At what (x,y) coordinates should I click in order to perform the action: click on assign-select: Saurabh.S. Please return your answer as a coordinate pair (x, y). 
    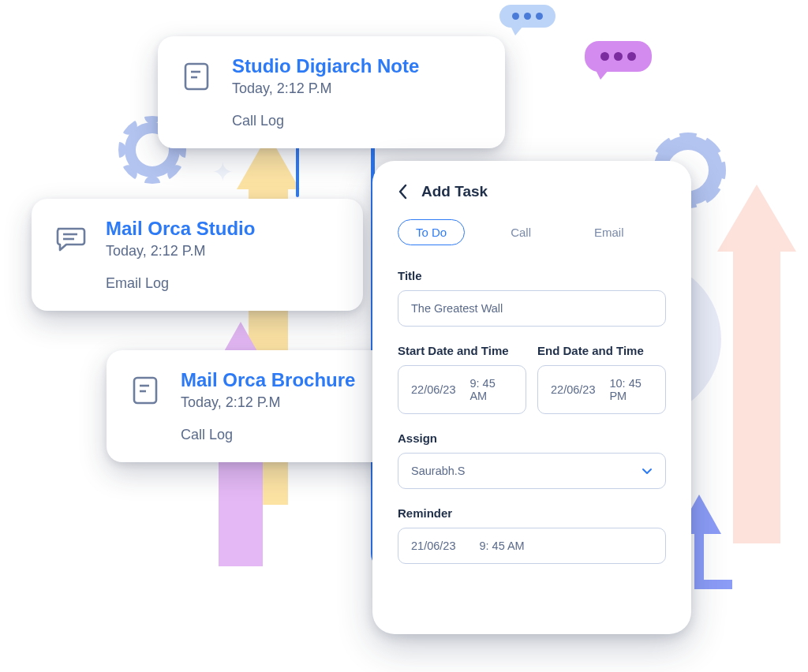
    Looking at the image, I should click on (532, 471).